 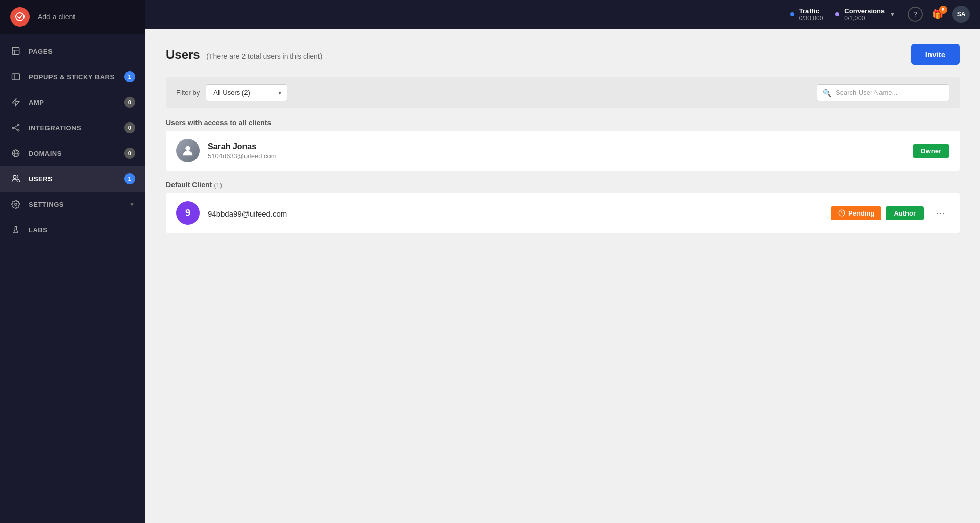 What do you see at coordinates (792, 14) in the screenshot?
I see `traffic-dot` at bounding box center [792, 14].